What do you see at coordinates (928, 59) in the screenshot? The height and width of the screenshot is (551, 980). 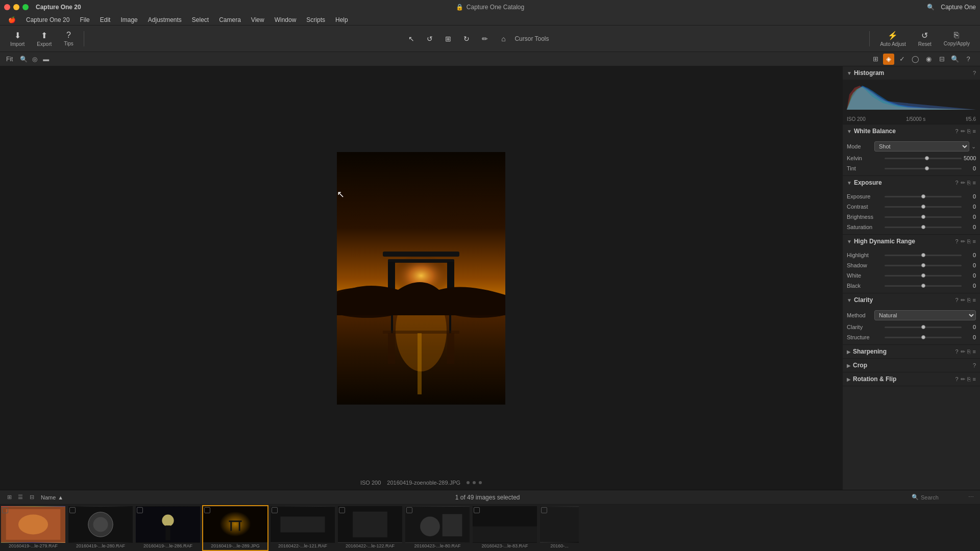 I see `panel-icon-lens: ◉` at bounding box center [928, 59].